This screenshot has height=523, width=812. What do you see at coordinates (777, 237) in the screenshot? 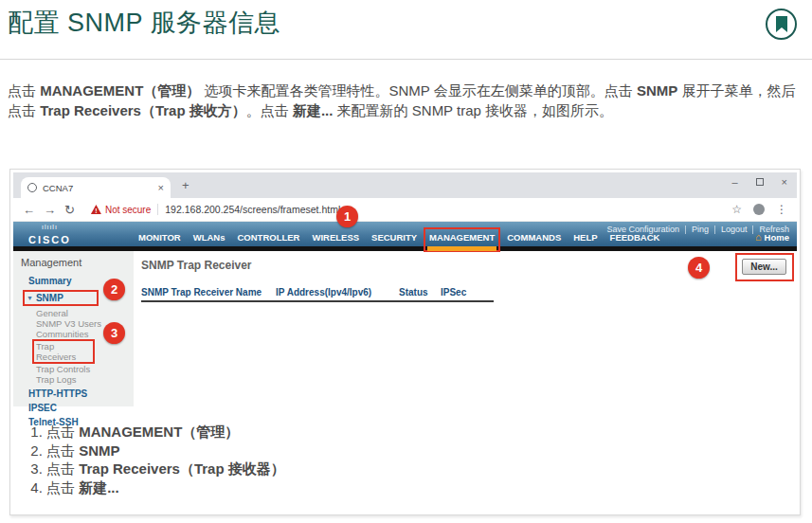
I see `home-label: Home` at bounding box center [777, 237].